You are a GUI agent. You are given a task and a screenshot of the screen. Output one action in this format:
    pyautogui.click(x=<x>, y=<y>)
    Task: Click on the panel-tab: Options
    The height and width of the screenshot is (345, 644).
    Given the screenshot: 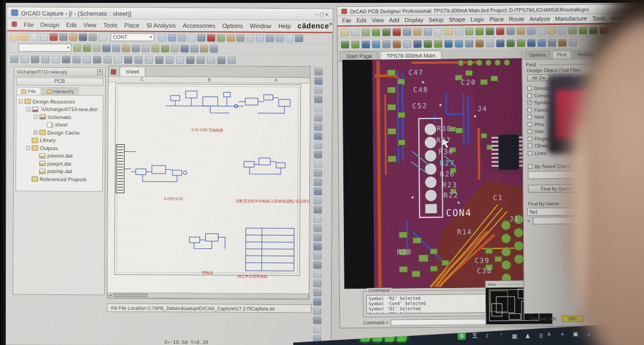 What is the action you would take?
    pyautogui.click(x=537, y=55)
    